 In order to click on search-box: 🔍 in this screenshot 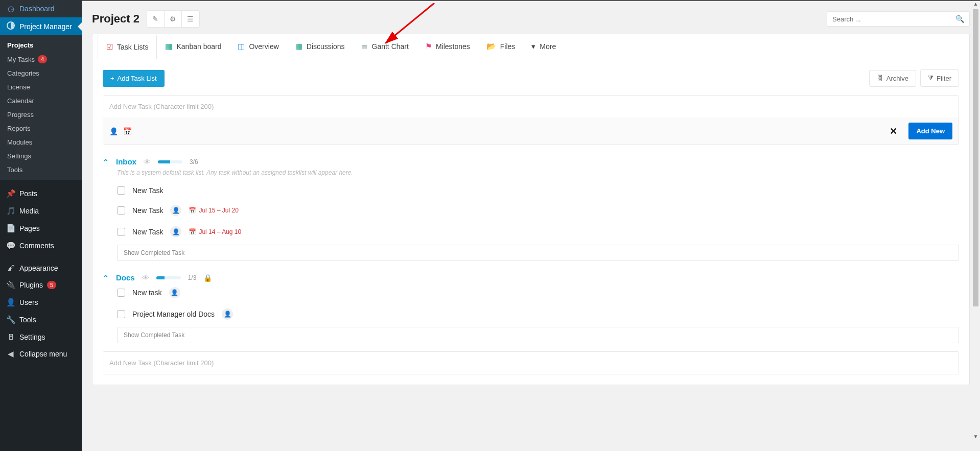, I will do `click(898, 19)`.